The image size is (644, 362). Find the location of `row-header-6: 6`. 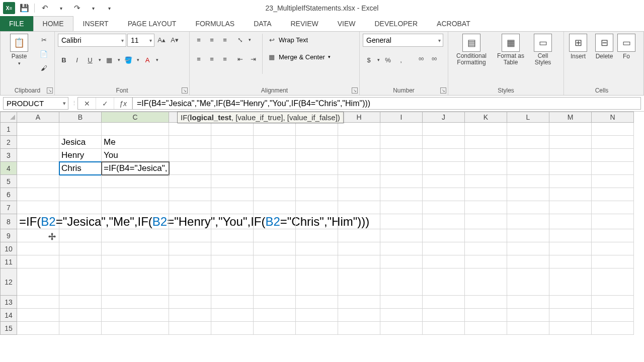

row-header-6: 6 is located at coordinates (9, 195).